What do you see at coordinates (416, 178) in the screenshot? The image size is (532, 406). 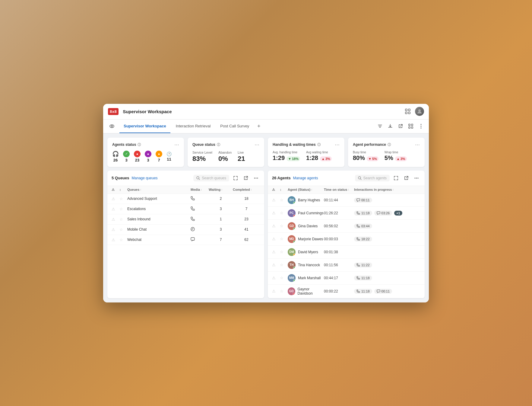 I see `more-agents-icon` at bounding box center [416, 178].